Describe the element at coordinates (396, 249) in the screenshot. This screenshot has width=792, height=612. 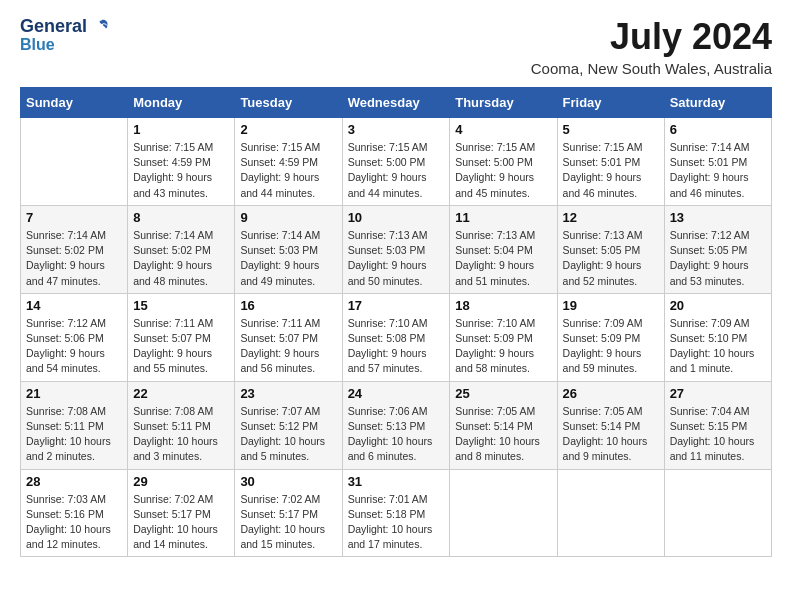
I see `calendar-cell: 10Sunrise: 7:13 AMSunset: 5:03 PMDayligh…` at that location.